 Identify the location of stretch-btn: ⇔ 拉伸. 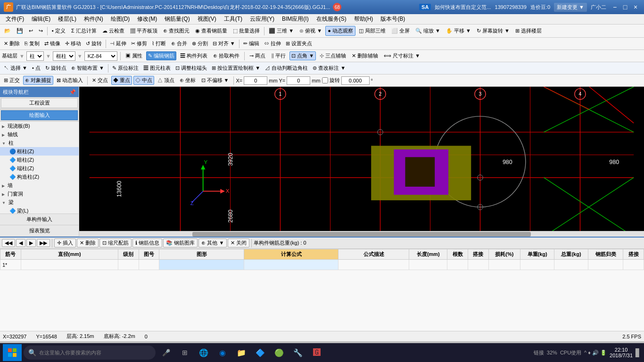
(272, 43).